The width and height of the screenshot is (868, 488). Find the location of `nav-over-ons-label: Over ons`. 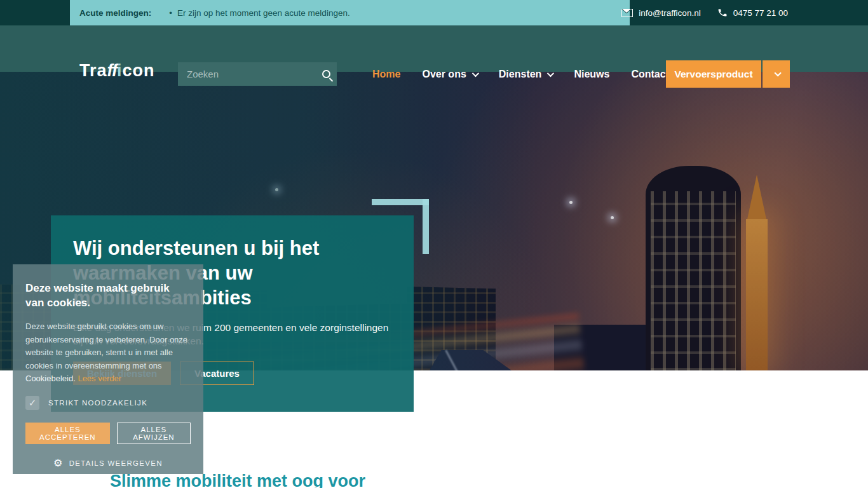

nav-over-ons-label: Over ons is located at coordinates (444, 74).